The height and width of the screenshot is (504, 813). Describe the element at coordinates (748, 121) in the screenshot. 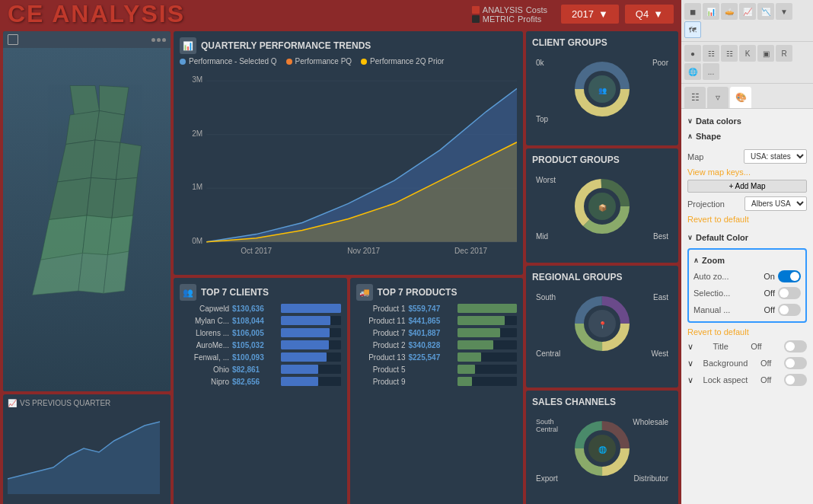

I see `data-colors-header: Data colors` at that location.